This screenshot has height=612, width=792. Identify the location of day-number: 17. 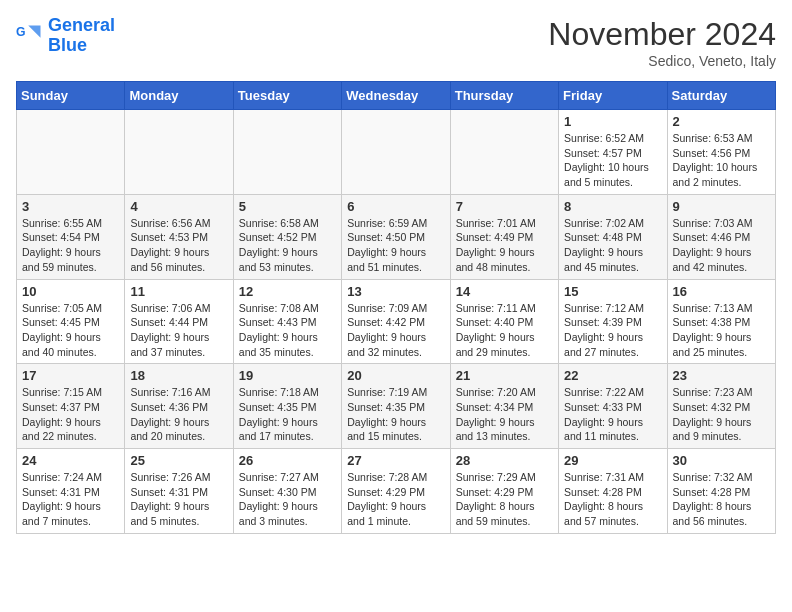
(70, 376).